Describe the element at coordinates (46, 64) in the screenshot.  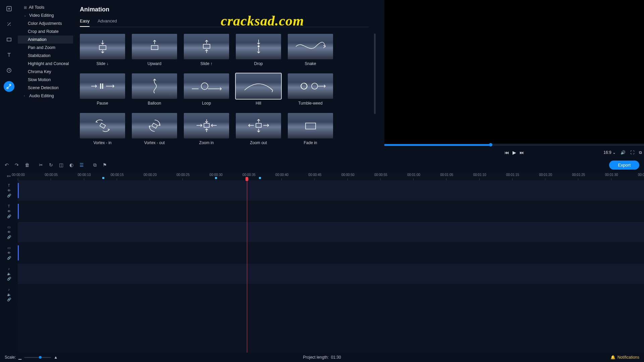
I see `tree-highlight-conceal: Highlight and Conceal` at that location.